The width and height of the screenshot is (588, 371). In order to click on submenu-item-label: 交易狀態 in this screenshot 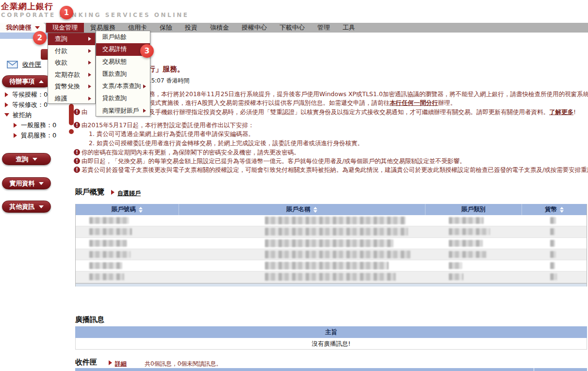, I will do `click(114, 62)`.